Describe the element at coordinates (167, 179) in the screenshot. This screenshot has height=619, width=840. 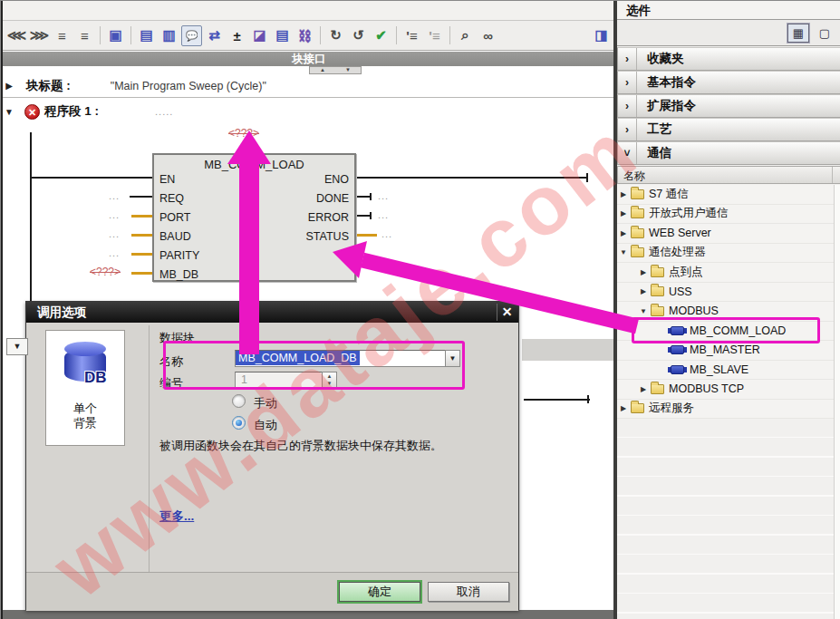
I see `input-pin-EN: EN` at that location.